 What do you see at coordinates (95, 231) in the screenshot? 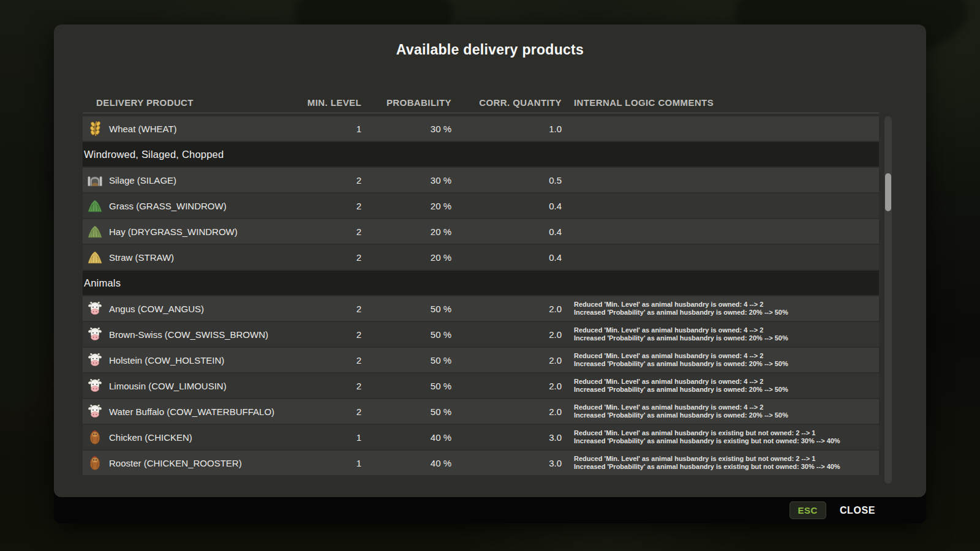
I see `hay-icon` at bounding box center [95, 231].